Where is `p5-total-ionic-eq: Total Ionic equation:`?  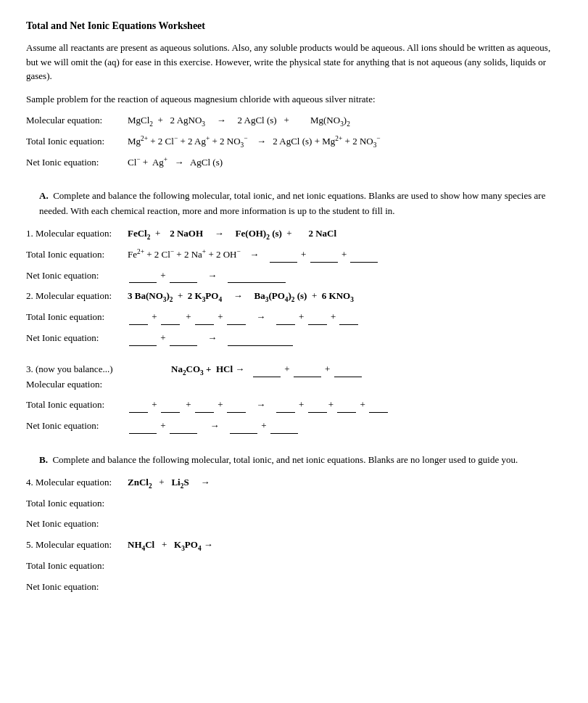
p5-total-ionic-eq: Total Ionic equation: is located at coordinates (294, 566).